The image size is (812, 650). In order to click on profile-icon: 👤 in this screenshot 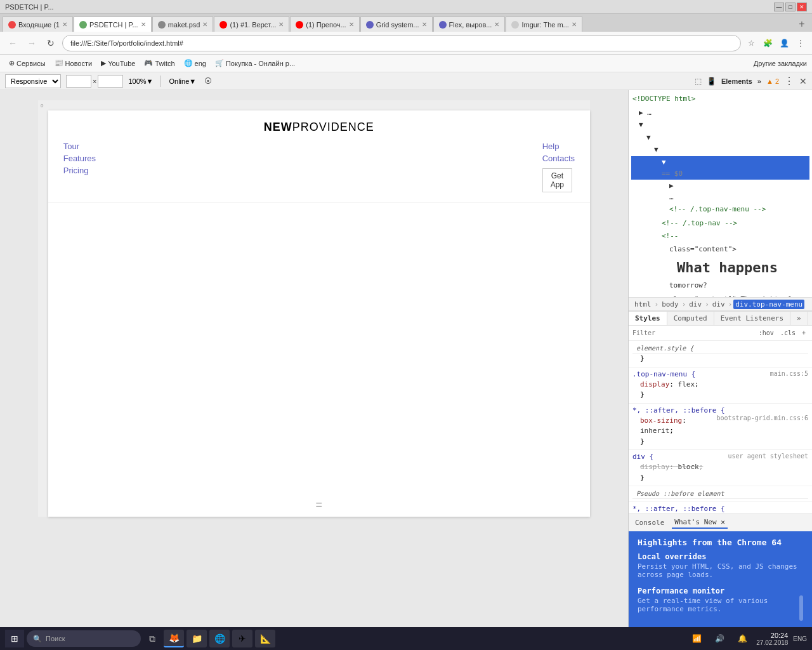, I will do `click(784, 43)`.